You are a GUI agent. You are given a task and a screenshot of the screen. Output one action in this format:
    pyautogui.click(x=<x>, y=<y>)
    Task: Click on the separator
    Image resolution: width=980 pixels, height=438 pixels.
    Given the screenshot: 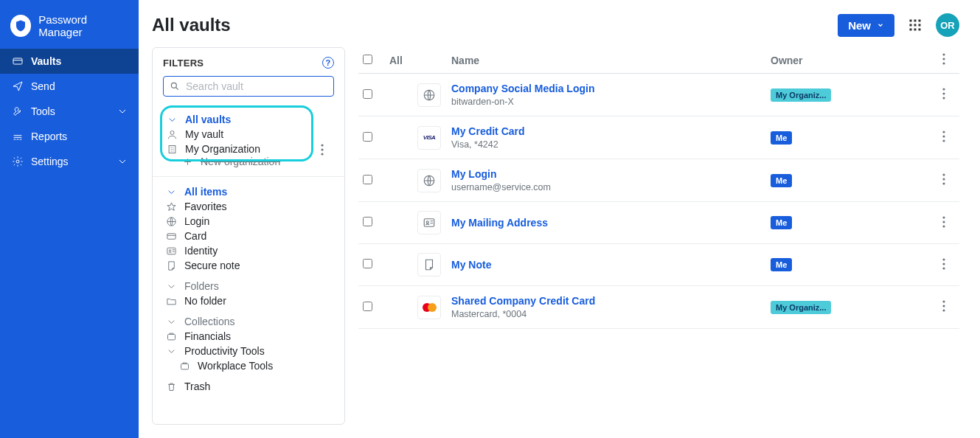 What is the action you would take?
    pyautogui.click(x=249, y=177)
    